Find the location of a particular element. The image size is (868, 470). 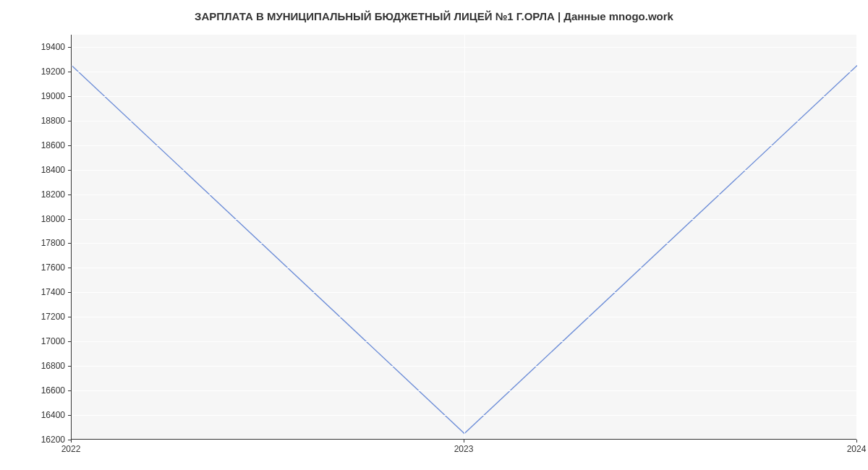

y-tick-label: 17800 is located at coordinates (36, 243).